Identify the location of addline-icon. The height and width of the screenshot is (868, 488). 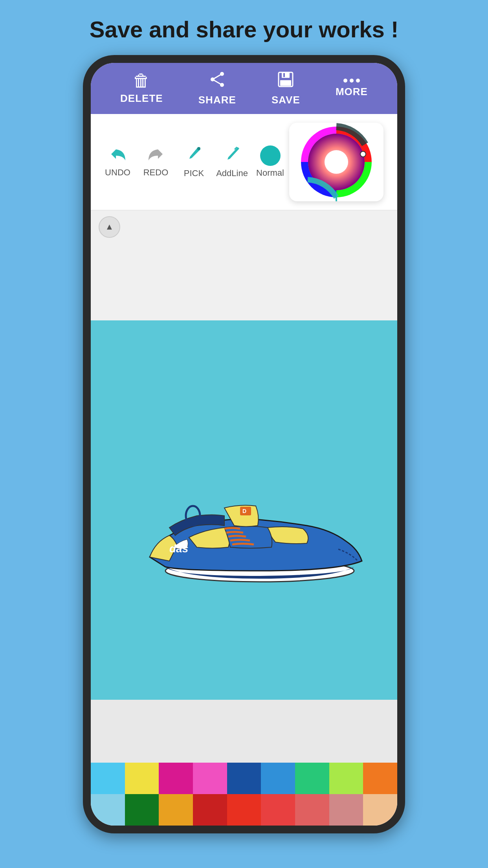
(232, 156).